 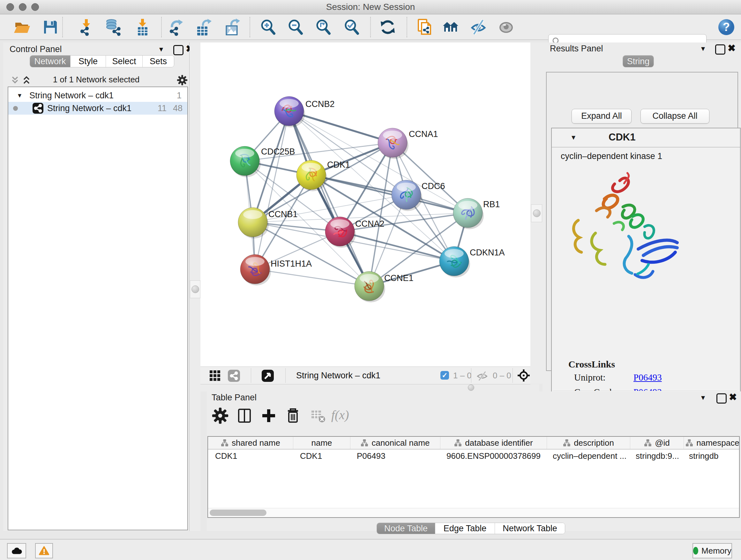 I want to click on tab-string: String, so click(x=638, y=61).